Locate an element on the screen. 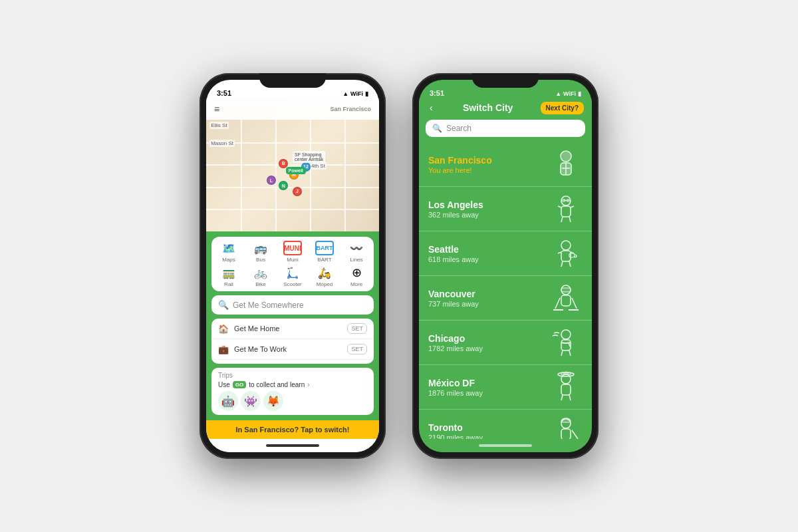 This screenshot has width=798, height=532. moped-label: Moped is located at coordinates (325, 285).